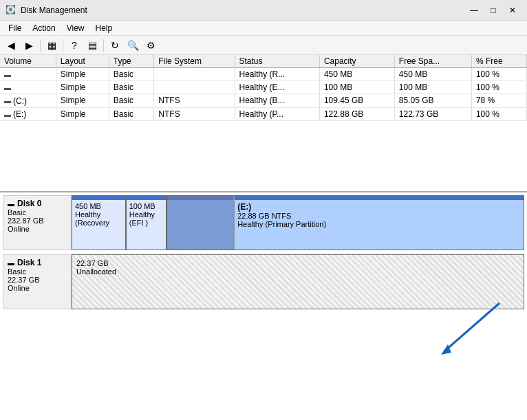 This screenshot has height=420, width=527. What do you see at coordinates (146, 206) in the screenshot?
I see `p-size: 100 MB` at bounding box center [146, 206].